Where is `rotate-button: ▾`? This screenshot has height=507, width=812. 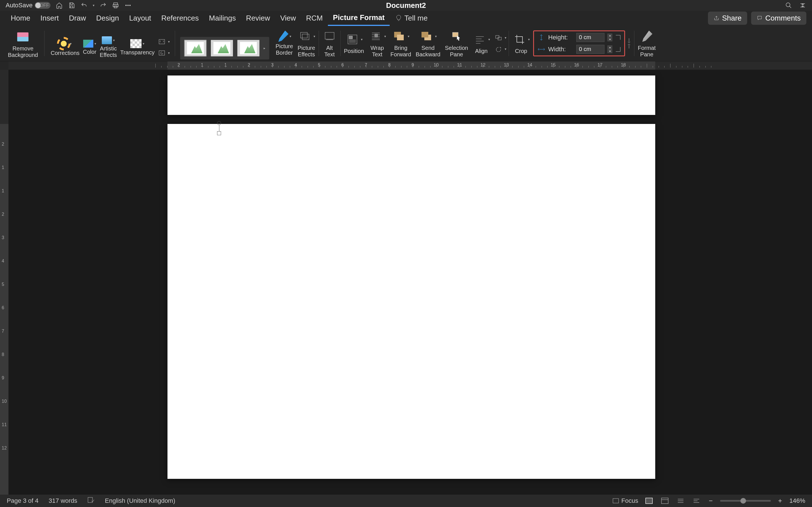
rotate-button: ▾ is located at coordinates (500, 49).